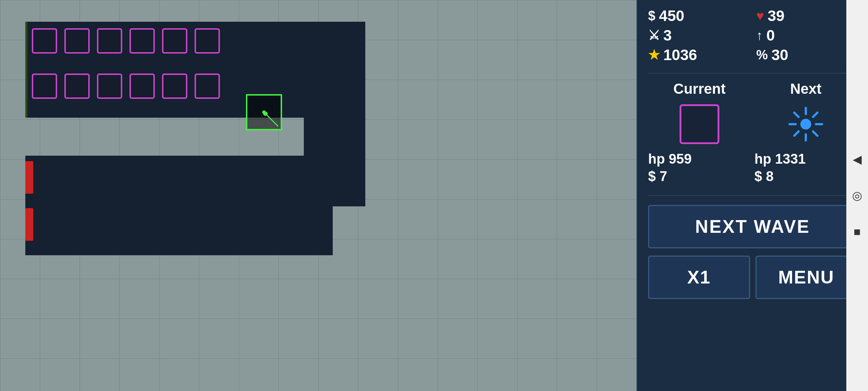 The width and height of the screenshot is (868, 391). Describe the element at coordinates (857, 159) in the screenshot. I see `arrow-left-icon: ◀` at that location.